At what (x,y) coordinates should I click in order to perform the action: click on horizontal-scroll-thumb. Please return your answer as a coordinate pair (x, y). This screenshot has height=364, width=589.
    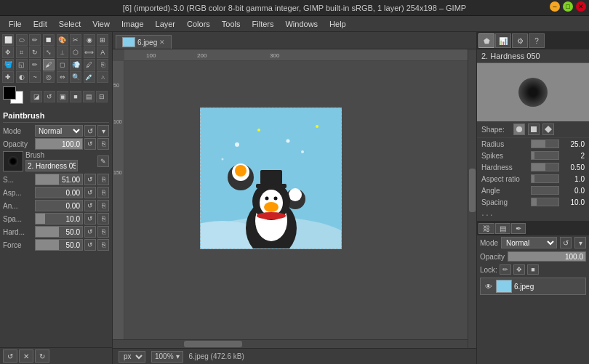
    Looking at the image, I should click on (213, 344).